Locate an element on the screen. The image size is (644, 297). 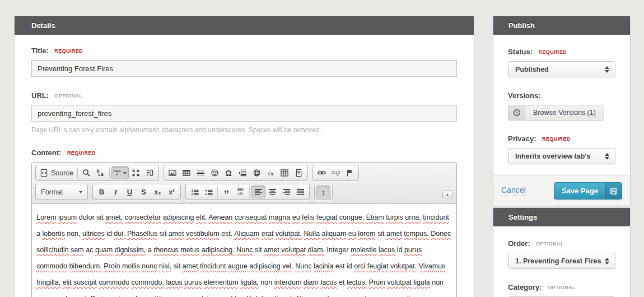
order-select: 1. Preventing Forest Fires is located at coordinates (562, 261).